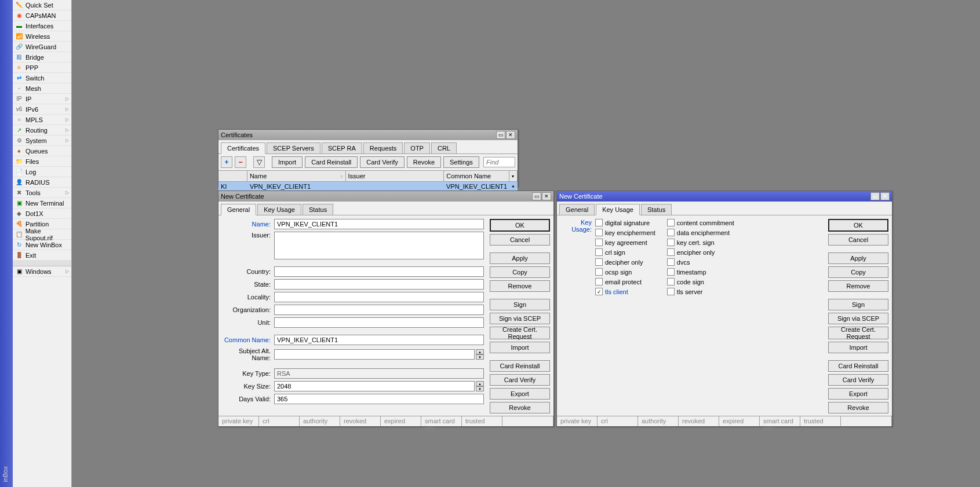 The width and height of the screenshot is (980, 487). What do you see at coordinates (379, 224) in the screenshot?
I see `name-input` at bounding box center [379, 224].